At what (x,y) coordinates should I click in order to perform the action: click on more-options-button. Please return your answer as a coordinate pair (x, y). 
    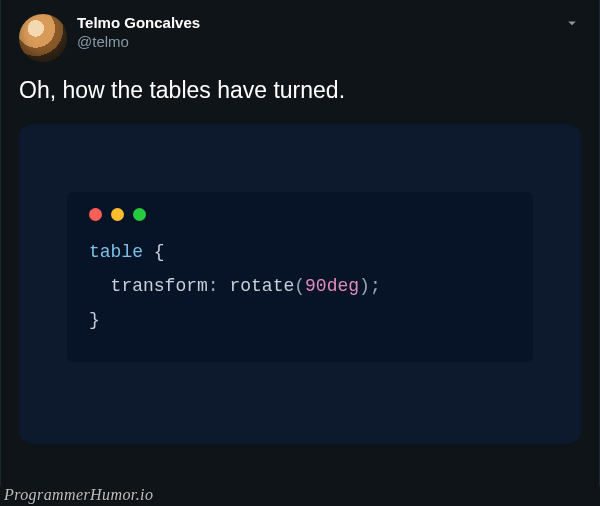
    Looking at the image, I should click on (572, 23).